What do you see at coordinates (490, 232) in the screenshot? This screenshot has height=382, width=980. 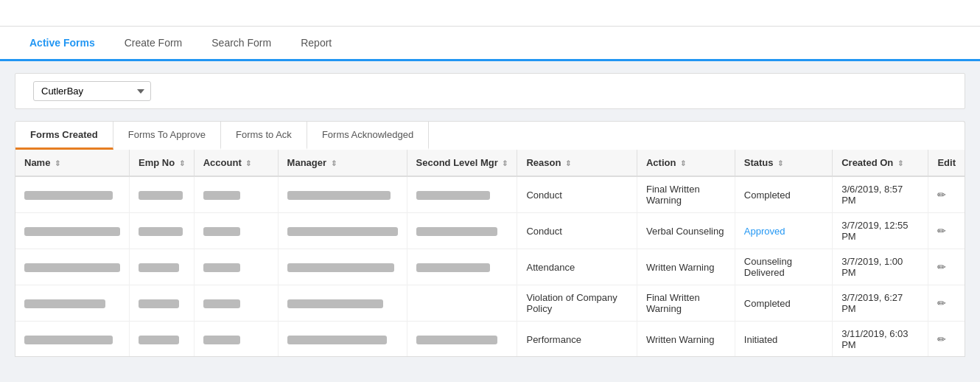 I see `table-row: ConductVerbal CounselingApproved3/7/2019…` at bounding box center [490, 232].